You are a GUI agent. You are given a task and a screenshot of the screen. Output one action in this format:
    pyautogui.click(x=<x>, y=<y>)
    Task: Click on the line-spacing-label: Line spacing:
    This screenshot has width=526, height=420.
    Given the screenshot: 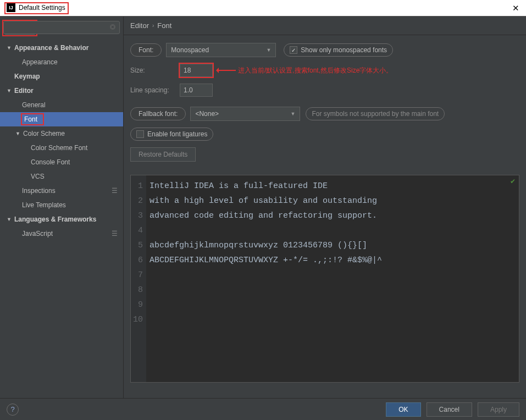 What is the action you would take?
    pyautogui.click(x=155, y=90)
    